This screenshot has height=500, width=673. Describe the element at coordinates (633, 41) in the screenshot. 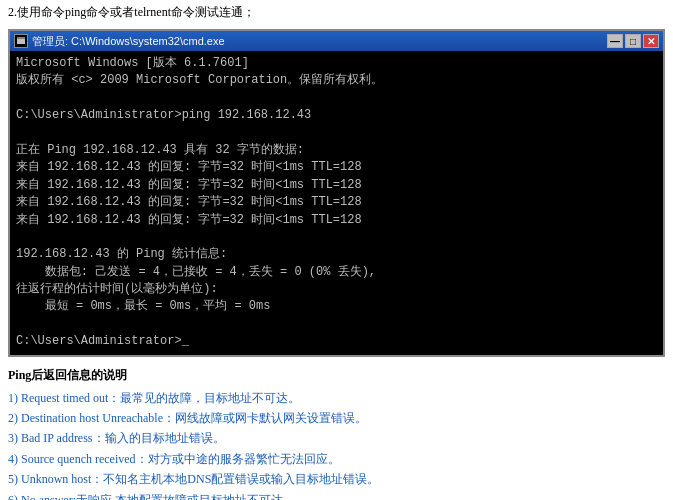

I see `titlebar-buttons: — □ ✕` at that location.